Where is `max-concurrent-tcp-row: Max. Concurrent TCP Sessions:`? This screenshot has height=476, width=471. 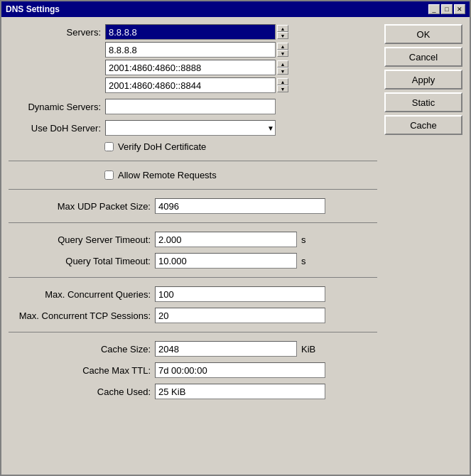 max-concurrent-tcp-row: Max. Concurrent TCP Sessions: is located at coordinates (193, 315).